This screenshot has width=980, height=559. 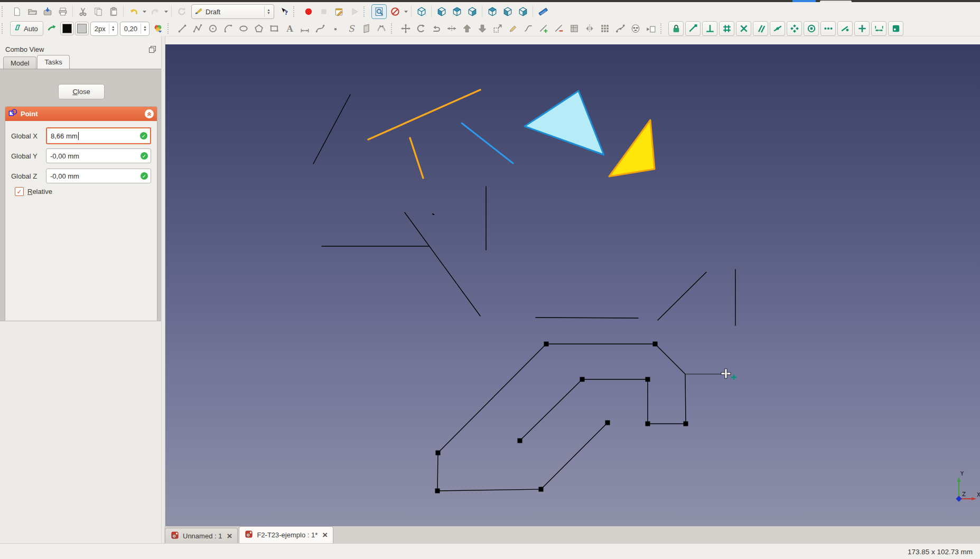 What do you see at coordinates (290, 29) in the screenshot?
I see `draft-text-button: A` at bounding box center [290, 29].